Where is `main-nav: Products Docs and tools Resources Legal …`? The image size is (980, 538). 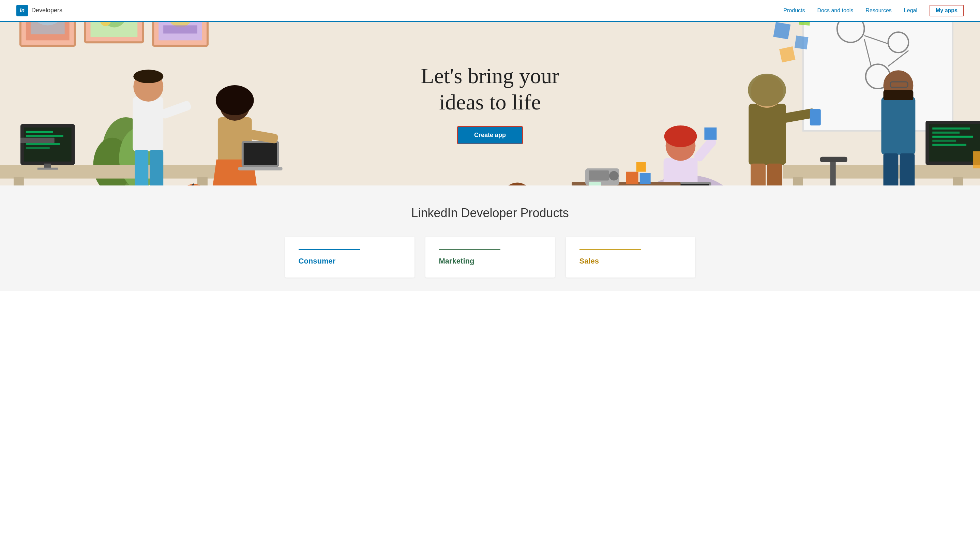 main-nav: Products Docs and tools Resources Legal … is located at coordinates (873, 11).